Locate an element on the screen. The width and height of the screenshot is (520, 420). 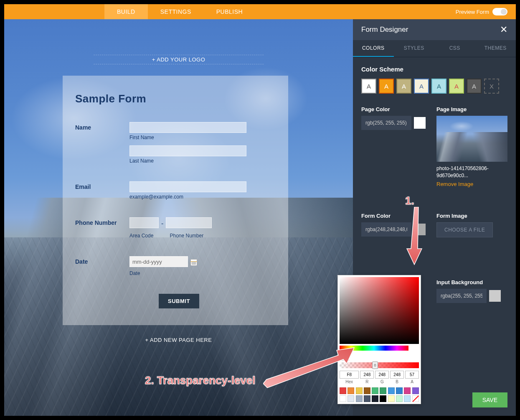
submit-button: SUBMIT is located at coordinates (179, 301).